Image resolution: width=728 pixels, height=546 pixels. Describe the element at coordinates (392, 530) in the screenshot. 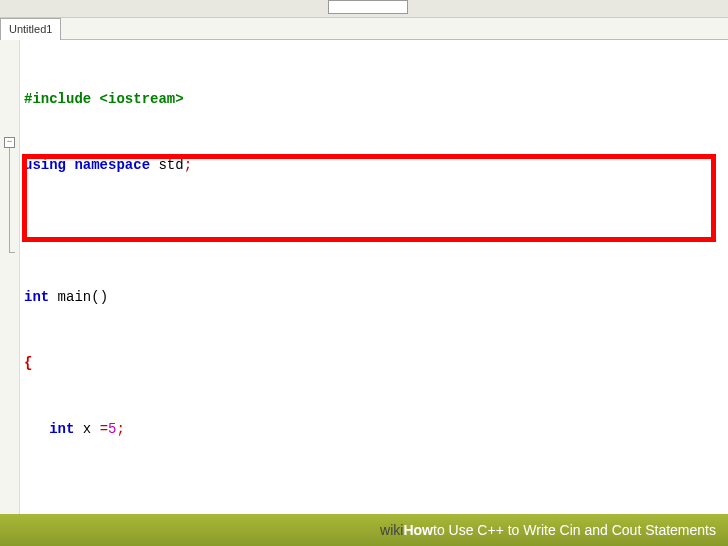

I see `footer-wiki: wiki` at that location.